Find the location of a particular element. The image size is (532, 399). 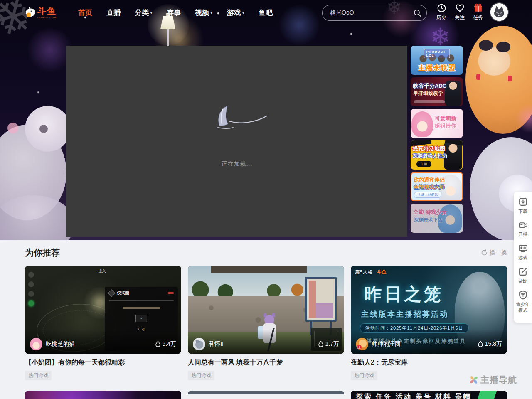

stream-thumbnail: 第5人格 斗鱼 昨日之笼 主线版本主播招募活动 活动时间：2025年11月24日… is located at coordinates (429, 310).